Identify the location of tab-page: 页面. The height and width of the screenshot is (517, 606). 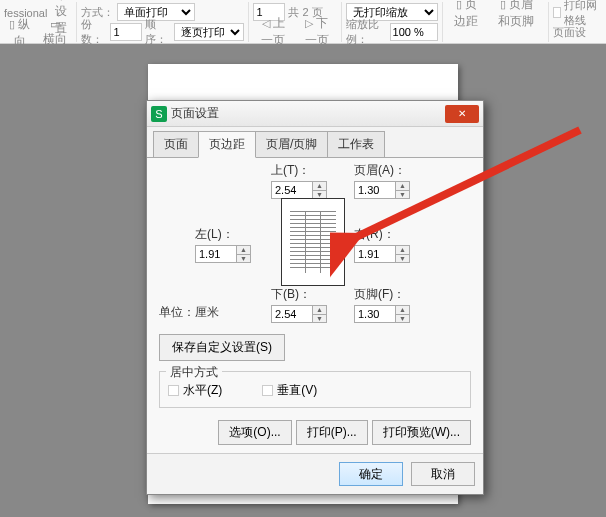
(176, 144).